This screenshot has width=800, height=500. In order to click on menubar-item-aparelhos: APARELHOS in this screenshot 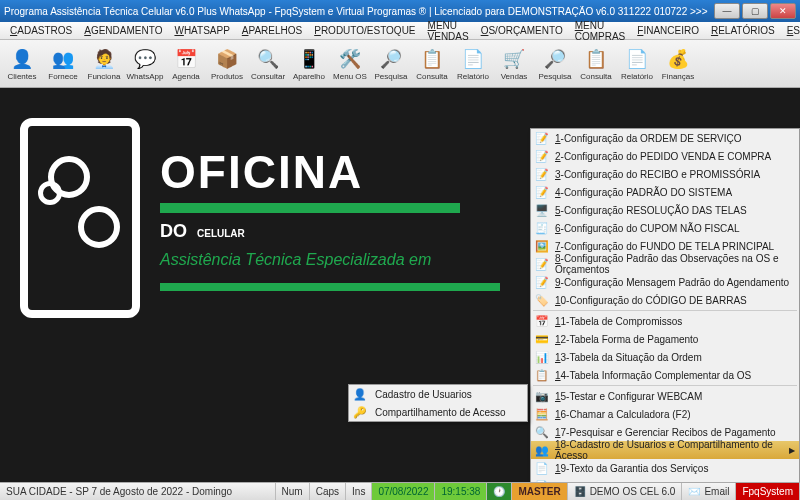, I will do `click(272, 30)`.